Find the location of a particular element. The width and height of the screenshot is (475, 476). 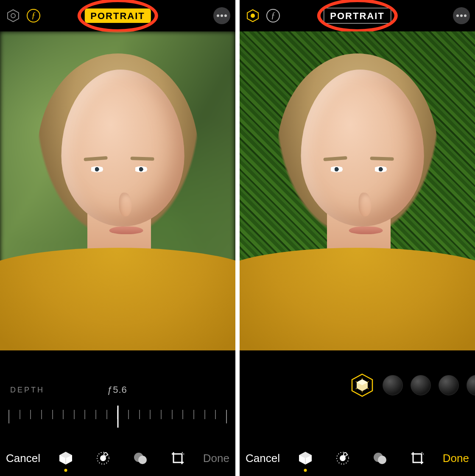

depth-control-row: DEPTH ƒ5.6 is located at coordinates (118, 390).